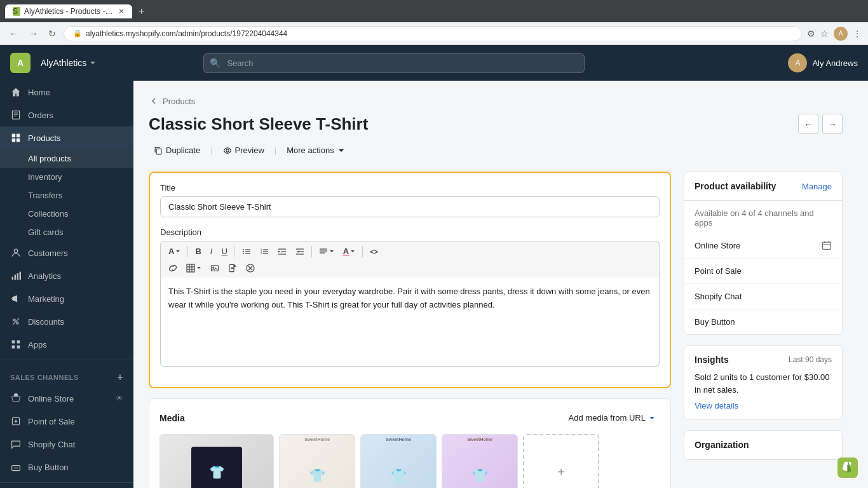 The height and width of the screenshot is (488, 868). Describe the element at coordinates (179, 102) in the screenshot. I see `breadcrumb-products-link: Products` at that location.